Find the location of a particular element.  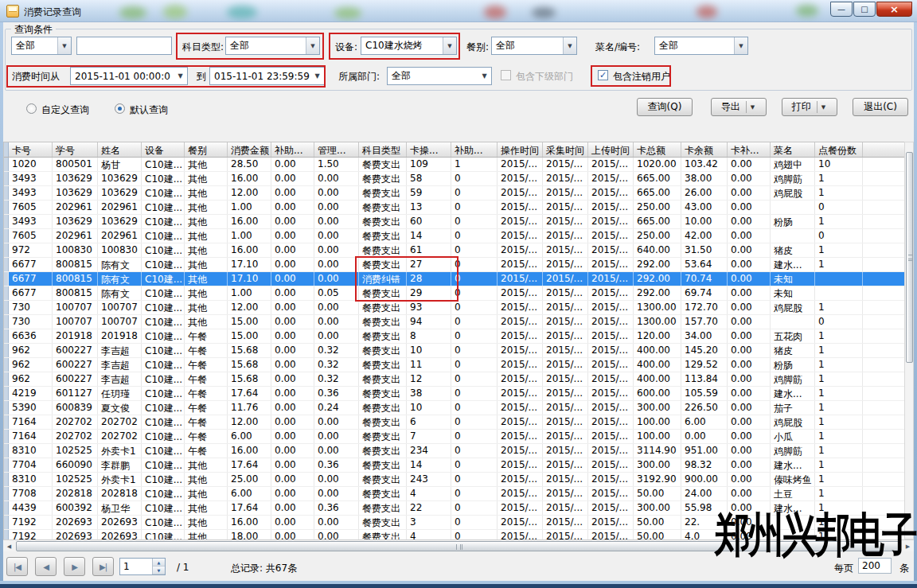

column-header: 科目类型 is located at coordinates (383, 150).